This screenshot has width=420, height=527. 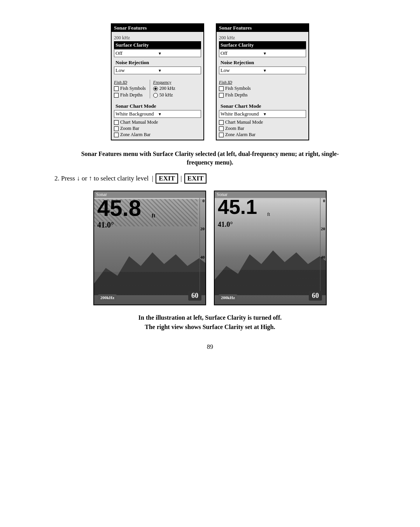 What do you see at coordinates (116, 135) in the screenshot?
I see `left-zone-alarm-checkbox` at bounding box center [116, 135].